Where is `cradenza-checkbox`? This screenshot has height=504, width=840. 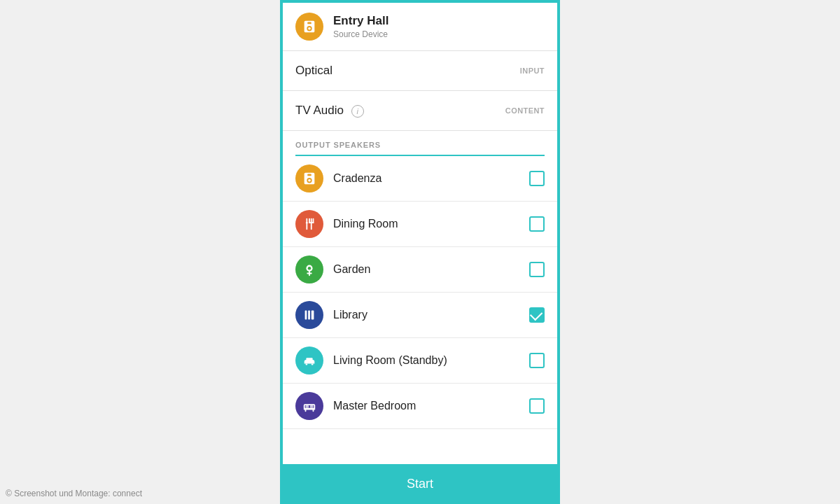
cradenza-checkbox is located at coordinates (537, 178).